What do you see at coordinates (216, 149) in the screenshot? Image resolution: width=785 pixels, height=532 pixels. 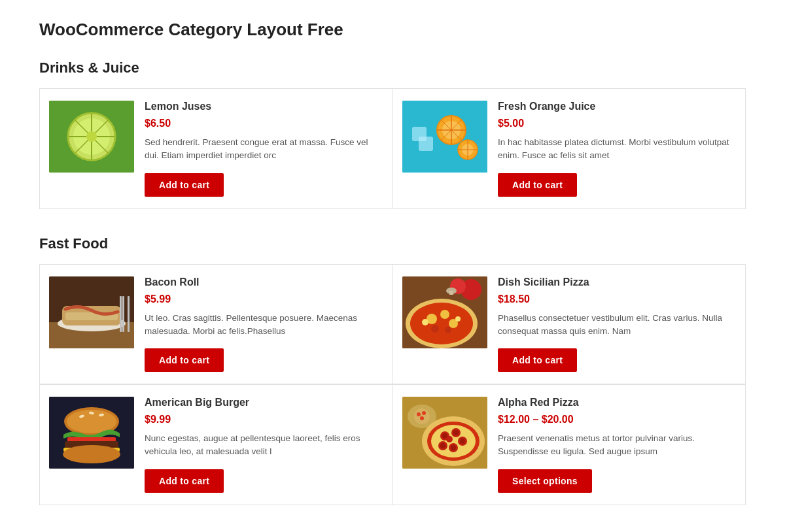 I see `product-card-lemon: Lemon Juses $6.50 Sed hendrerit. Praesen…` at bounding box center [216, 149].